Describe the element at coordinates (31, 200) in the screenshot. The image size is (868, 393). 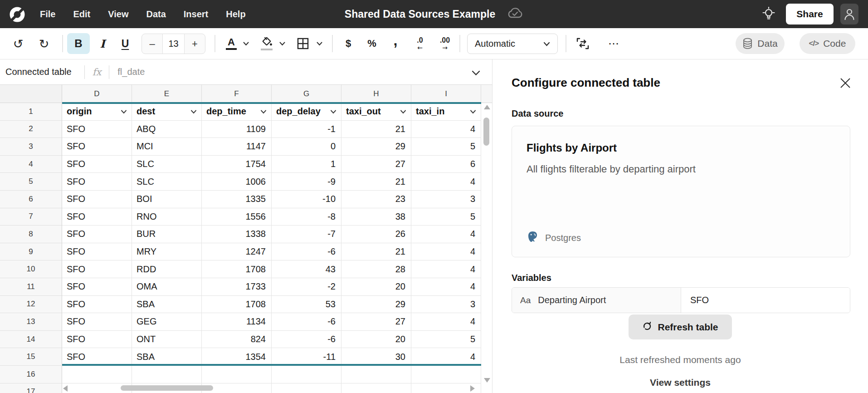
I see `row-number-6: 6` at that location.